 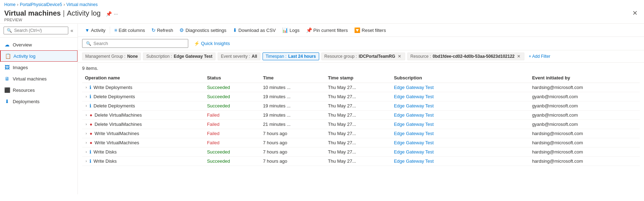 What do you see at coordinates (212, 43) in the screenshot?
I see `quick-insights-button: ⚡ Quick Insights` at bounding box center [212, 43].